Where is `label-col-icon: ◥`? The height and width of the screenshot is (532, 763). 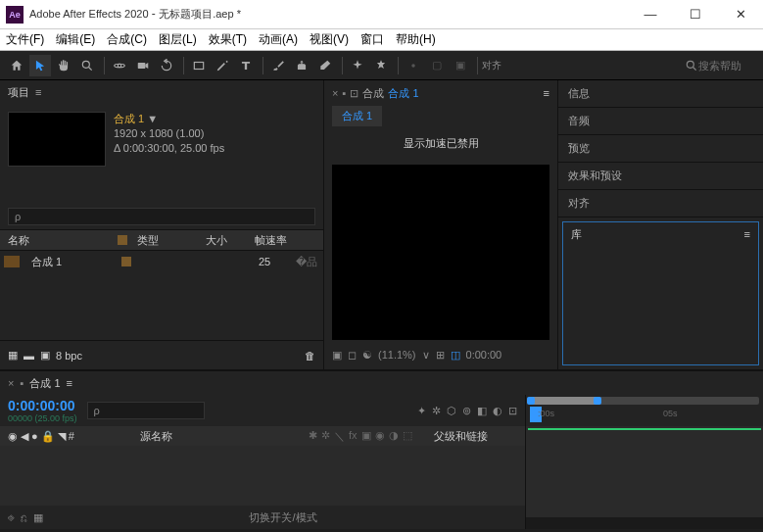
label-col-icon: ◥ is located at coordinates (62, 437).